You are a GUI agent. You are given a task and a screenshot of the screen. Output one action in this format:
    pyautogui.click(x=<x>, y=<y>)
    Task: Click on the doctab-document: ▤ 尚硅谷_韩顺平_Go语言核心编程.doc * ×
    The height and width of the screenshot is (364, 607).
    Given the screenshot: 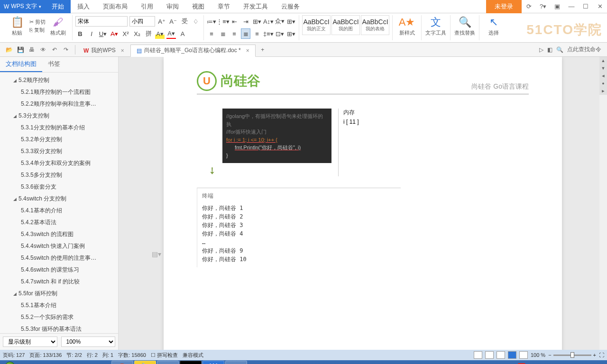 What is the action you would take?
    pyautogui.click(x=193, y=51)
    